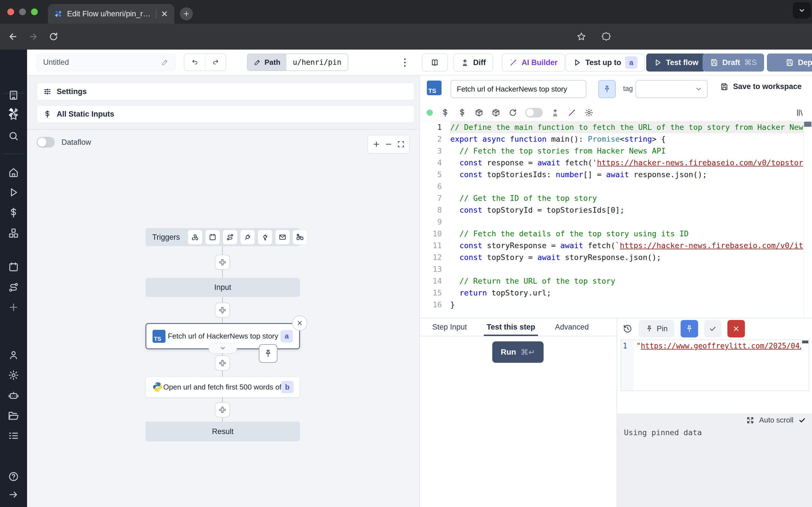  Describe the element at coordinates (13, 436) in the screenshot. I see `sidebar-item-logs list-icon` at that location.